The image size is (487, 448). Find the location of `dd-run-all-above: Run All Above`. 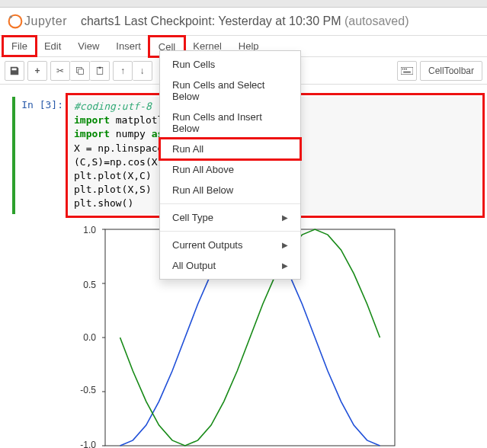

dd-run-all-above: Run All Above is located at coordinates (230, 169).